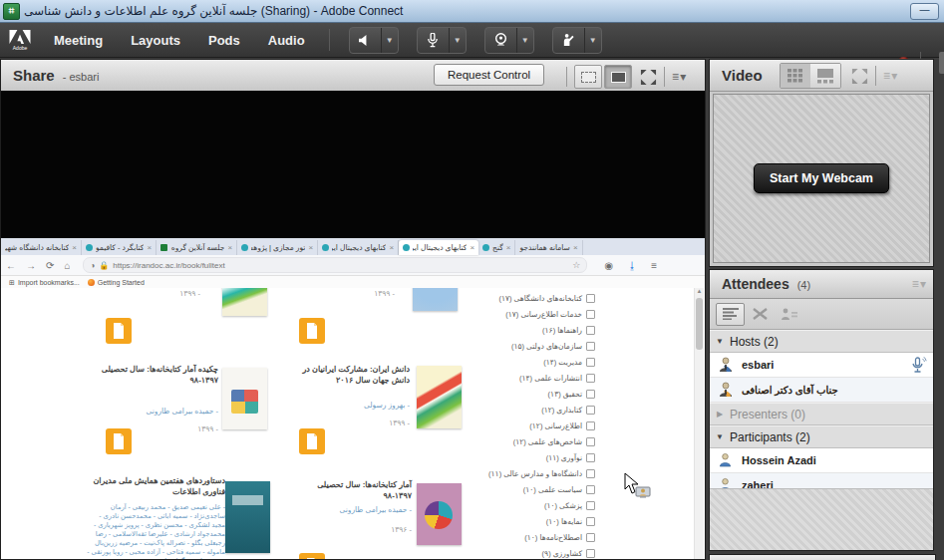 The image size is (944, 560). Describe the element at coordinates (618, 77) in the screenshot. I see `actual-size-view-button` at that location.